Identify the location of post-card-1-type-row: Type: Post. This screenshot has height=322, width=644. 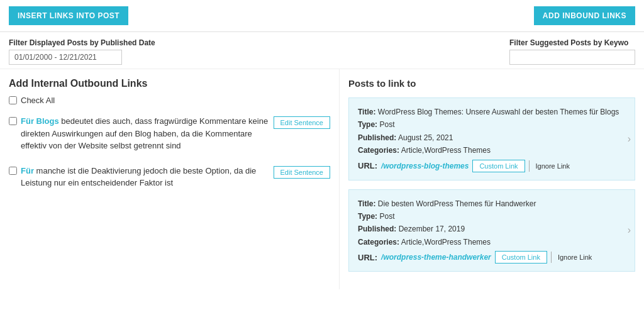
(492, 125).